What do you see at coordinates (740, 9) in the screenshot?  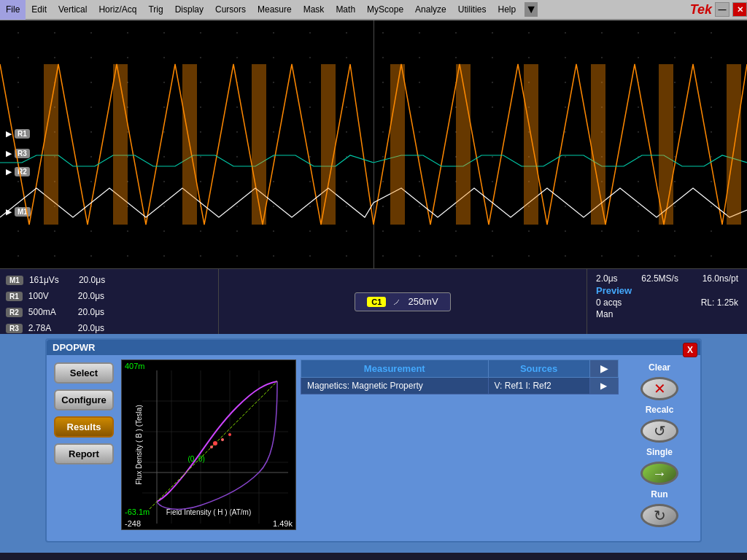 I see `close-button: ✕` at bounding box center [740, 9].